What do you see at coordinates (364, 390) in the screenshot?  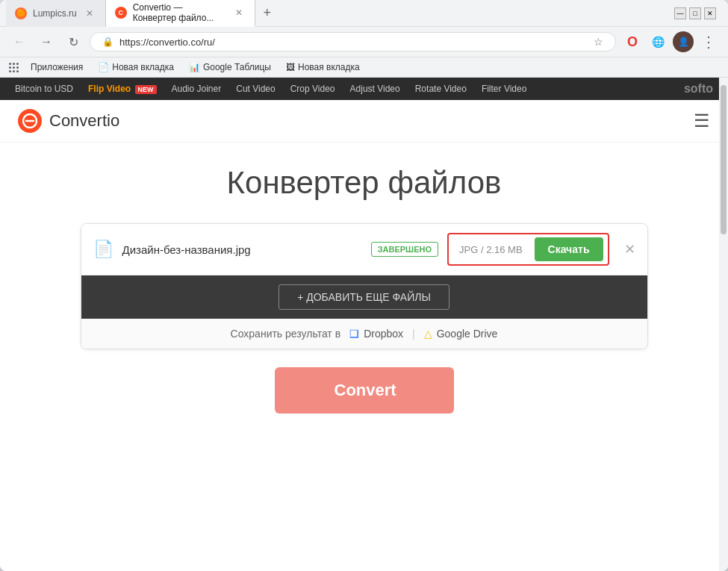 I see `convert-button: Convert` at bounding box center [364, 390].